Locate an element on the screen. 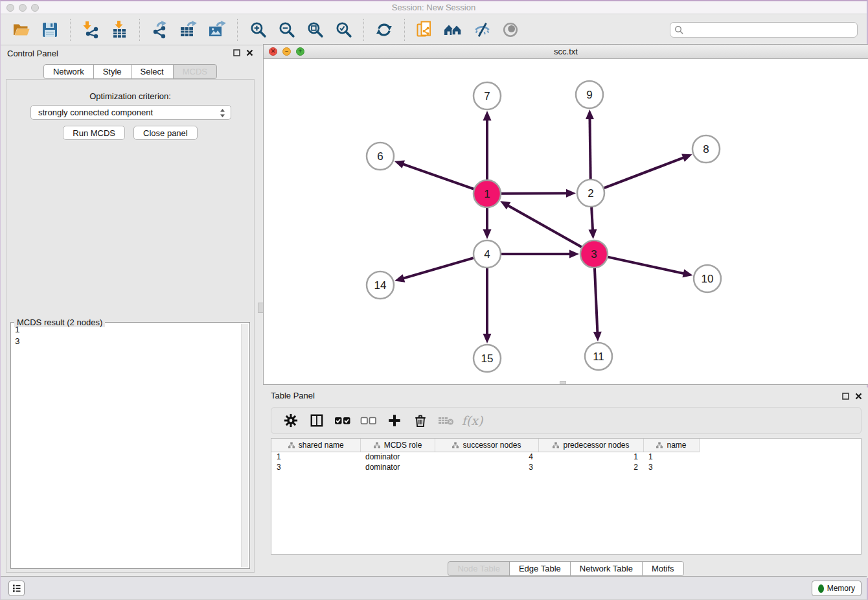 The image size is (868, 600). criterion-select: strongly connected component is located at coordinates (131, 113).